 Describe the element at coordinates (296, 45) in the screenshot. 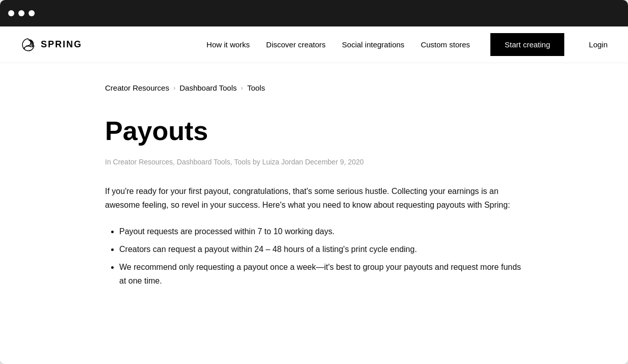

I see `nav-link-discover-creators: Discover creators` at that location.